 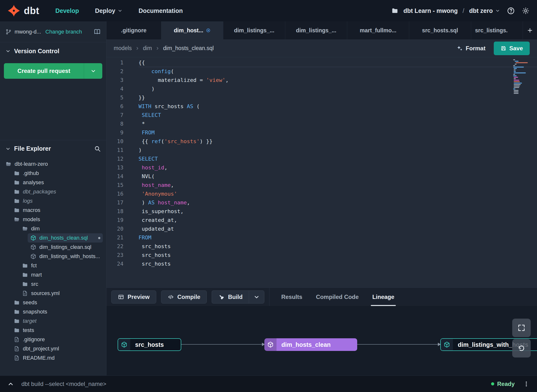 What do you see at coordinates (44, 71) in the screenshot?
I see `create-pull-request-button: Create pull request` at bounding box center [44, 71].